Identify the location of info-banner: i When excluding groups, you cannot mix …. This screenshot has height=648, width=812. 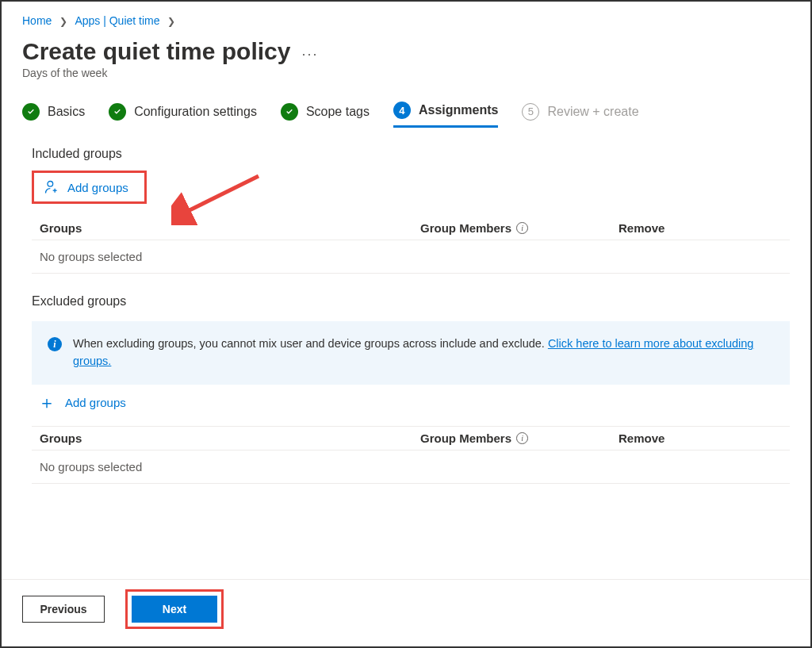
(411, 353).